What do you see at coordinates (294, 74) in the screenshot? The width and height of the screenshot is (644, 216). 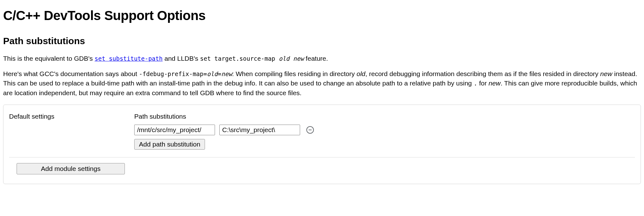 I see `gcc-p2a: : When compiling files residing in direc…` at bounding box center [294, 74].